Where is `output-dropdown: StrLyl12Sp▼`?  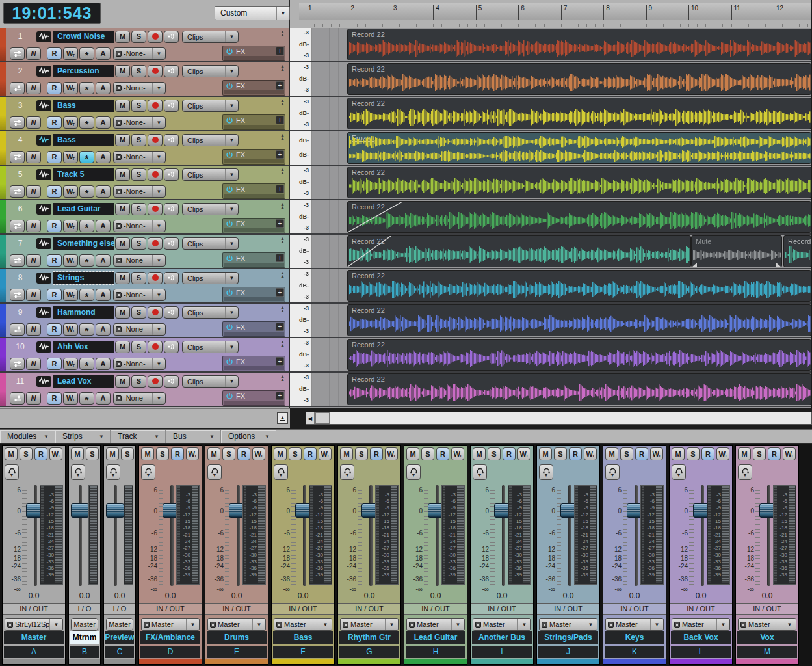
output-dropdown: StrLyl12Sp▼ is located at coordinates (34, 624).